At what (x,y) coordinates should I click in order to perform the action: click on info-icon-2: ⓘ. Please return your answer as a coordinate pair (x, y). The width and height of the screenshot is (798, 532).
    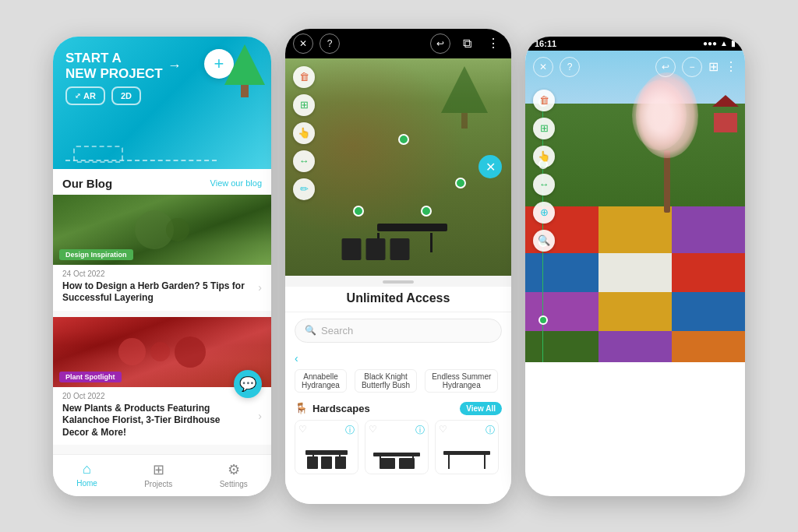
    Looking at the image, I should click on (420, 430).